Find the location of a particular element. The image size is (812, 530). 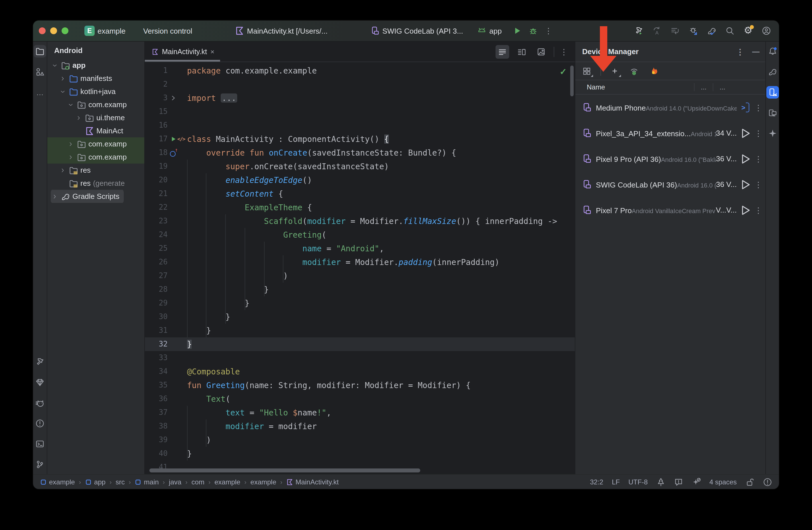

tab-mainactivity: MainActivity.kt × is located at coordinates (183, 51).